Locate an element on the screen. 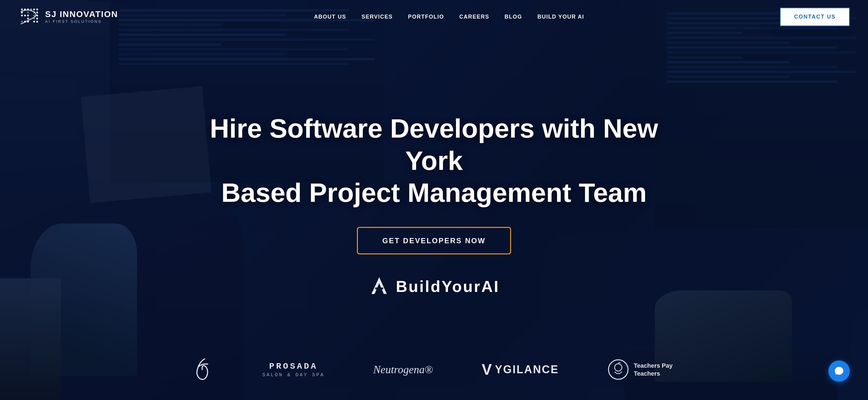  nav-blog: BLOG is located at coordinates (514, 17).